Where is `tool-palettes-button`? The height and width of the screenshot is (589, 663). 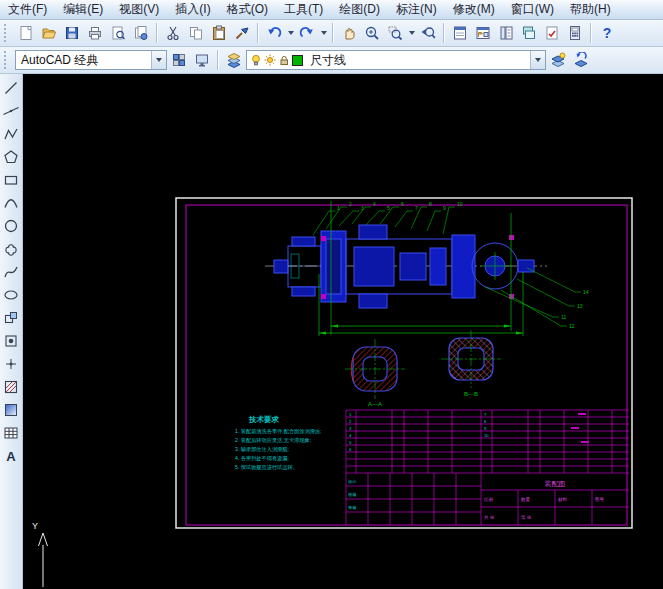 tool-palettes-button is located at coordinates (506, 33).